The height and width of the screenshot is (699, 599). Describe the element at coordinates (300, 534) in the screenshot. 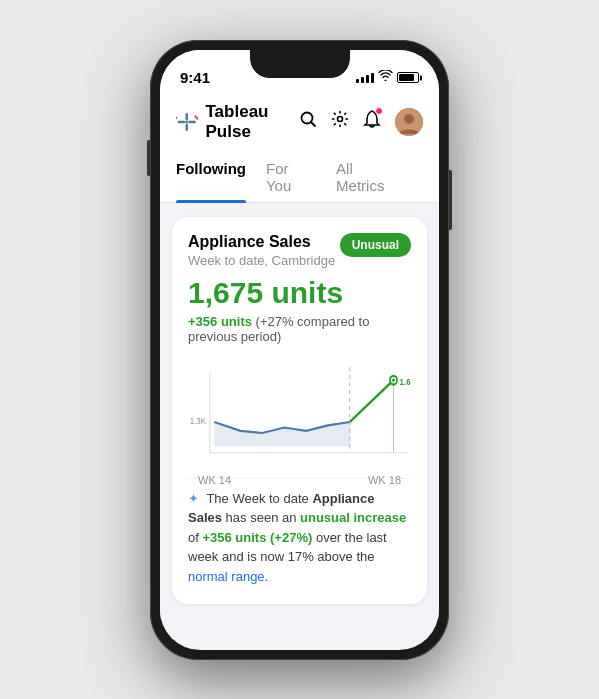

I see `insight-section: ✦ The Week to date Appliance Sales has s…` at that location.